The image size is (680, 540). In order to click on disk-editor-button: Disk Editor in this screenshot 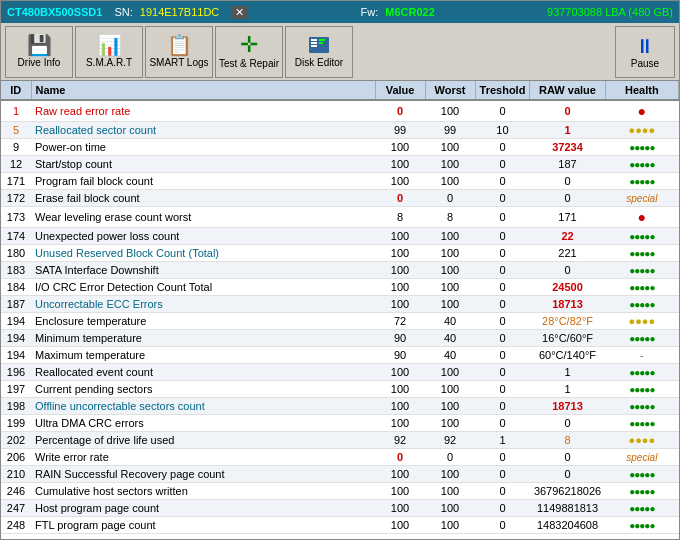, I will do `click(319, 52)`.